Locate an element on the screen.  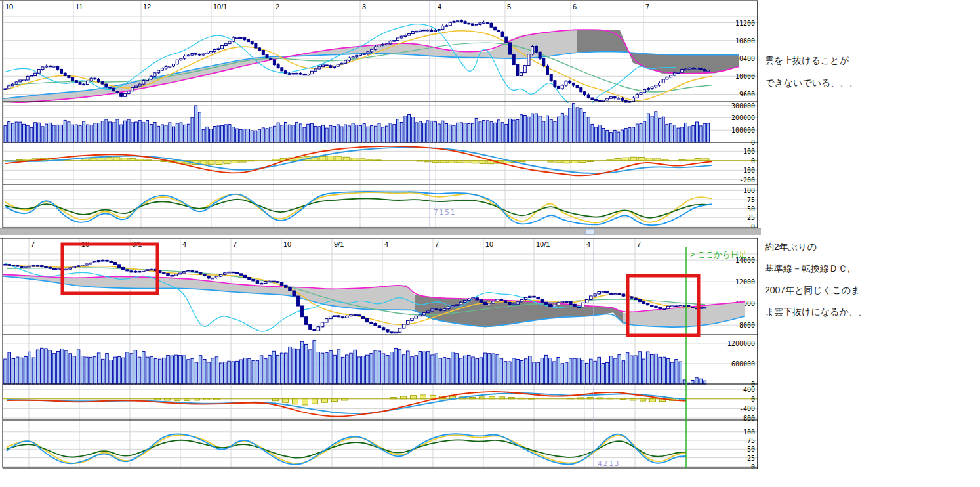
top-chart-annotation: 雲を上抜けることが できないでいる、、、 is located at coordinates (811, 72).